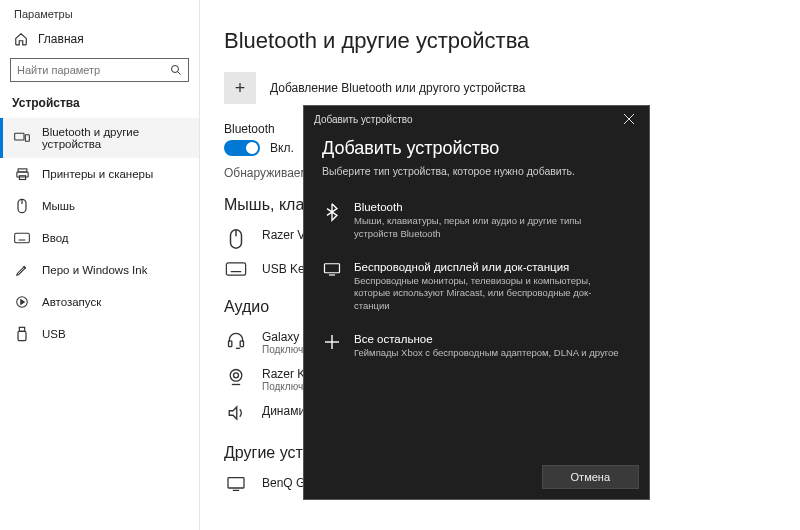 The width and height of the screenshot is (800, 530). Describe the element at coordinates (486, 339) in the screenshot. I see `option-title: Все остальное` at that location.